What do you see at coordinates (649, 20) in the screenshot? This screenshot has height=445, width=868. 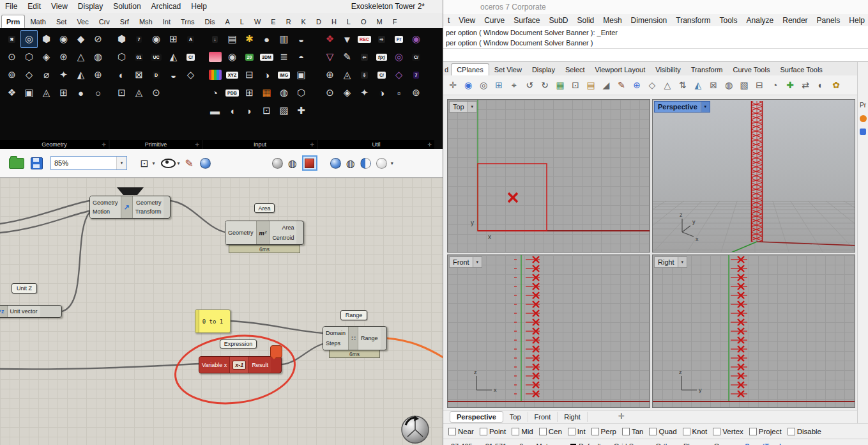 I see `menu-item: Dimension` at bounding box center [649, 20].